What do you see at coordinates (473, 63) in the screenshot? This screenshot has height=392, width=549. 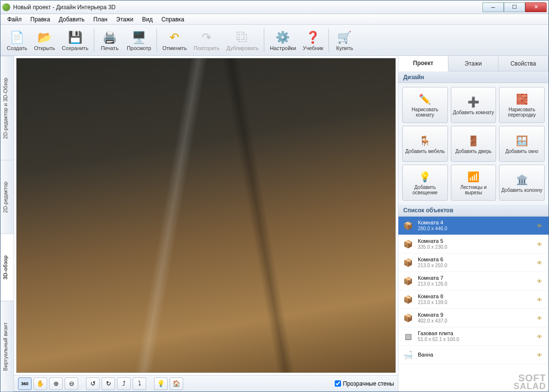 I see `tab-floors: Этажи` at bounding box center [473, 63].